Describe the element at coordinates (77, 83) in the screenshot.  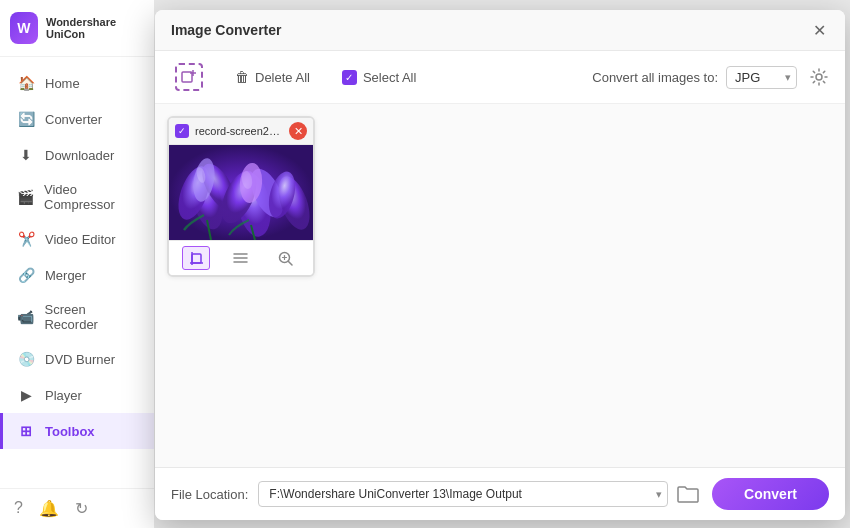
I see `sidebar-item-home: 🏠 Home` at that location.